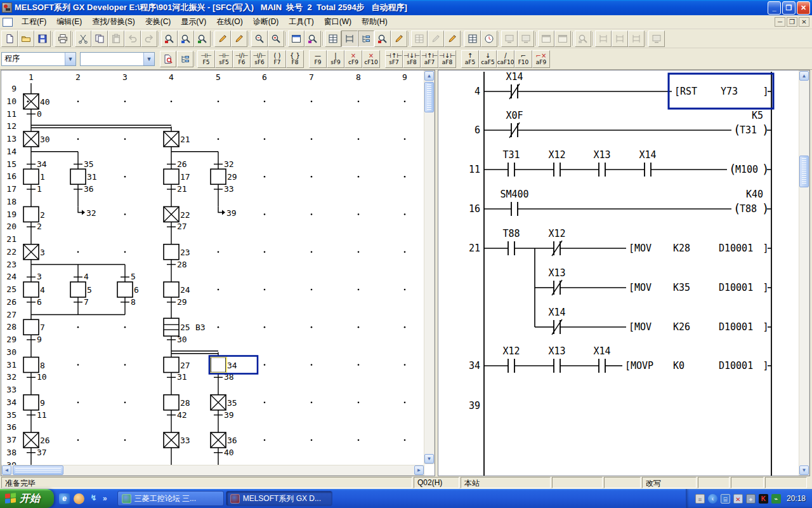  What do you see at coordinates (37, 415) in the screenshot?
I see `sfc-transition-11: 11` at bounding box center [37, 415].